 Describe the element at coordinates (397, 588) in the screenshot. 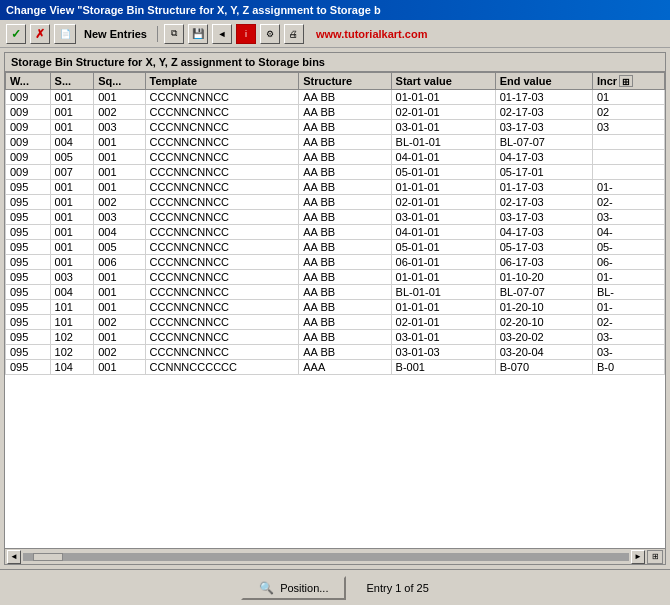

I see `entry-info: Entry 1 of 25` at that location.